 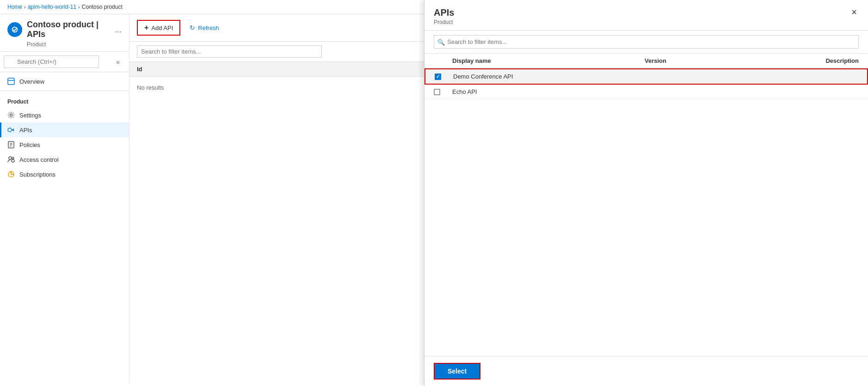 What do you see at coordinates (146, 28) in the screenshot?
I see `add-icon: +` at bounding box center [146, 28].